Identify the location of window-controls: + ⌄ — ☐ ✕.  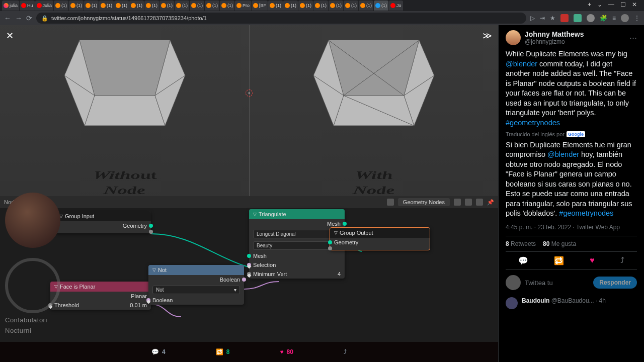
(612, 5).